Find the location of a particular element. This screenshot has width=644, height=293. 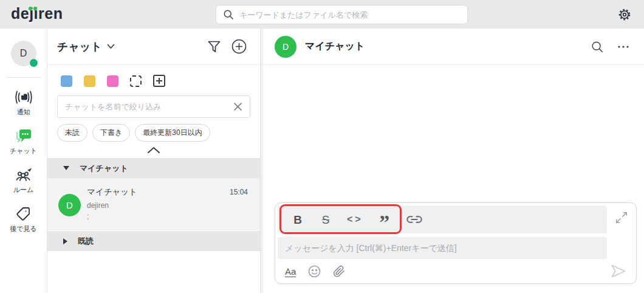

sidebar-item-label: ルーム is located at coordinates (24, 190).